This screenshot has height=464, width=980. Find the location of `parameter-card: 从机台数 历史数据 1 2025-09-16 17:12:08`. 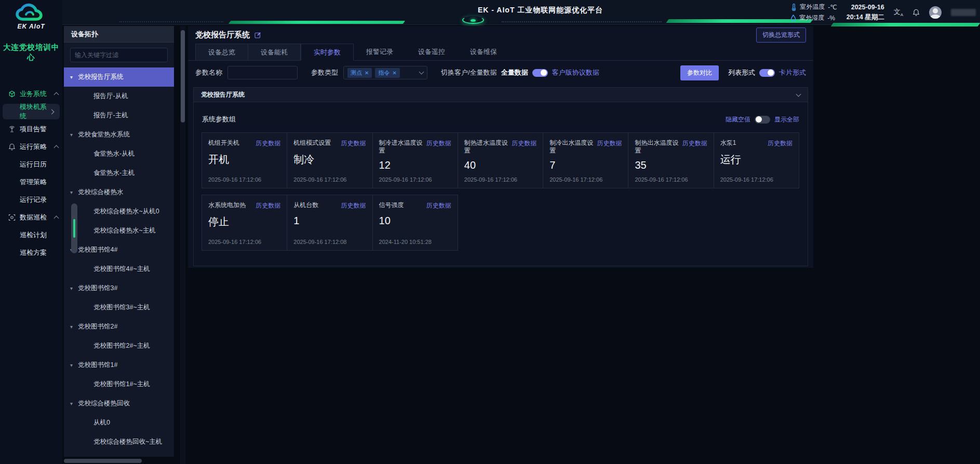

parameter-card: 从机台数 历史数据 1 2025-09-16 17:12:08 is located at coordinates (329, 223).